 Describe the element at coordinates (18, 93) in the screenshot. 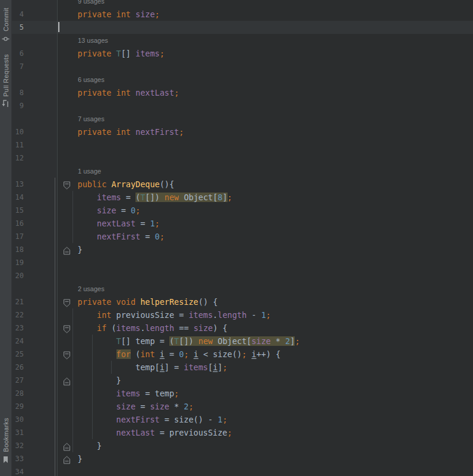

I see `line-number: 8` at that location.